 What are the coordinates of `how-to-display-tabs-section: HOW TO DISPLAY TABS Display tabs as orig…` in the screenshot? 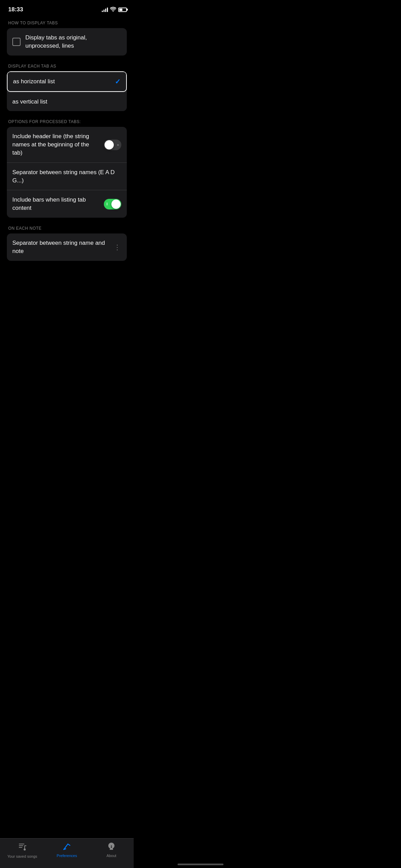 It's located at (67, 38).